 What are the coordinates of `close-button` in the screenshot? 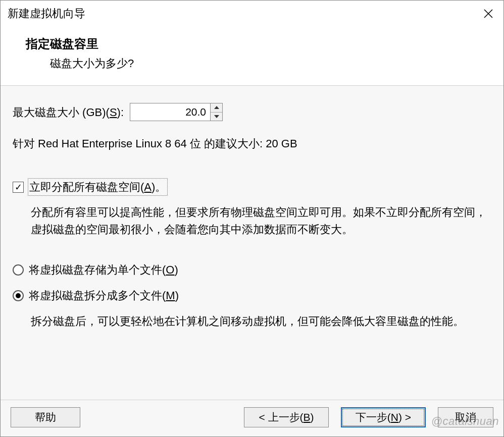 It's located at (488, 14).